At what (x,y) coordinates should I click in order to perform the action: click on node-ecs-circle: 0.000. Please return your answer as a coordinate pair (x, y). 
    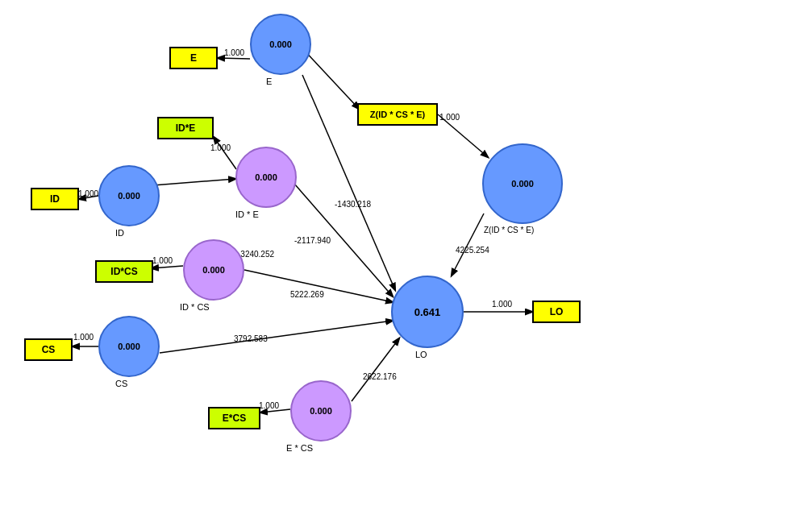
    Looking at the image, I should click on (321, 411).